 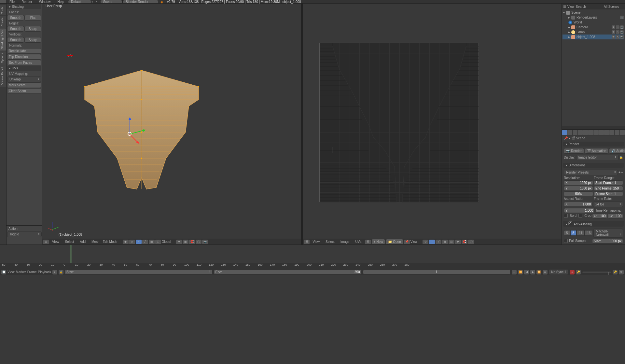 I want to click on uv-face-select-icon: ▦, so click(x=445, y=242).